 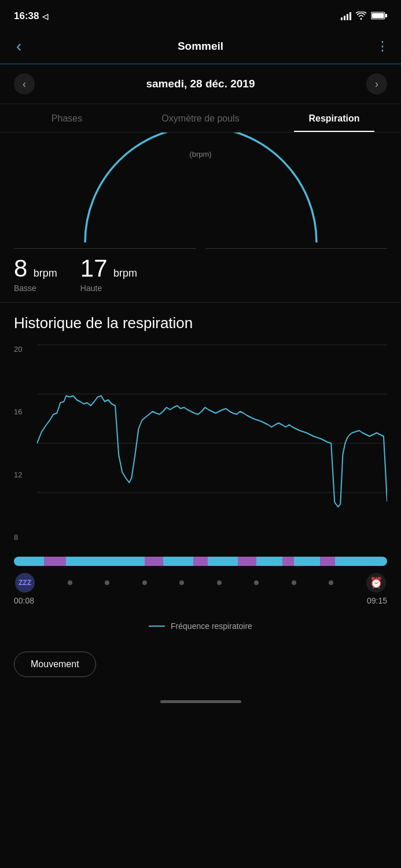 What do you see at coordinates (31, 16) in the screenshot?
I see `status-time: 16:38 ◁` at bounding box center [31, 16].